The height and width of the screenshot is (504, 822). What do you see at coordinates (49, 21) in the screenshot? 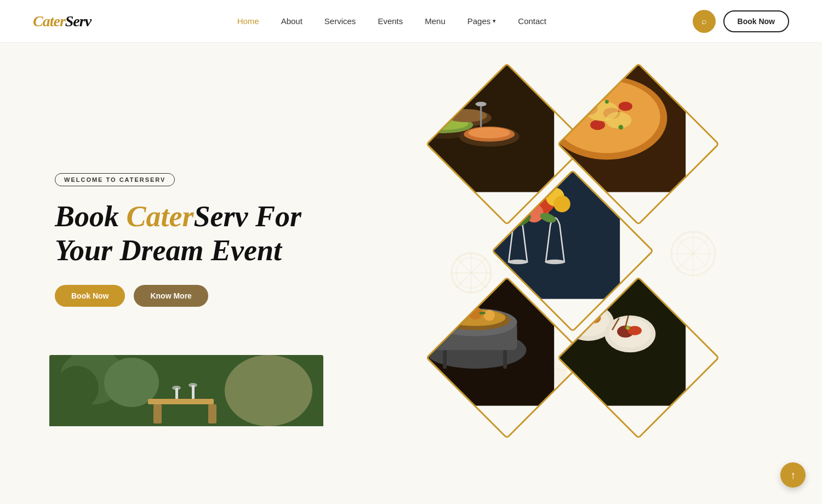
I see `logo-cater: Cater` at bounding box center [49, 21].